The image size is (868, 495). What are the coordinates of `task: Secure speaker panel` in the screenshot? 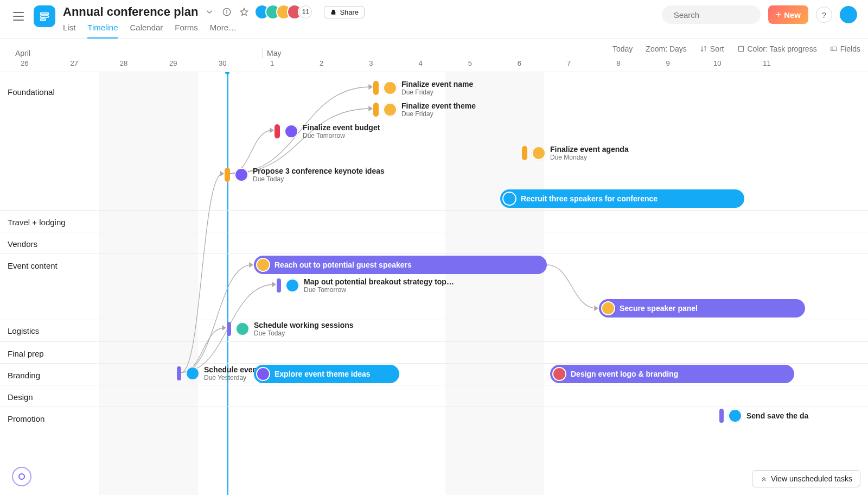 It's located at (702, 308).